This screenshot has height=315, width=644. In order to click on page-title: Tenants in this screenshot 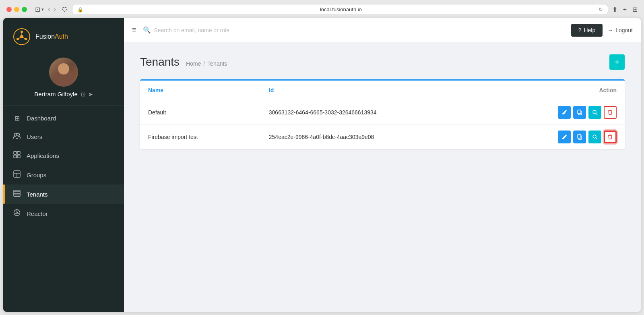, I will do `click(160, 62)`.